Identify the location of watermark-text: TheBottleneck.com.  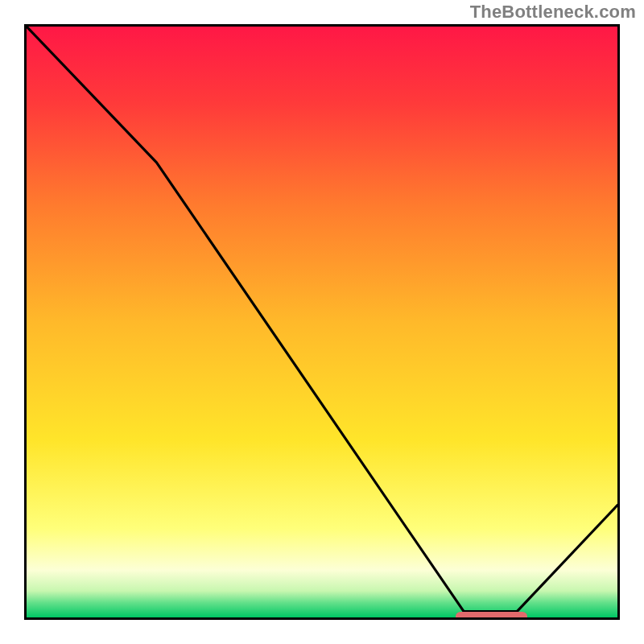
(553, 12).